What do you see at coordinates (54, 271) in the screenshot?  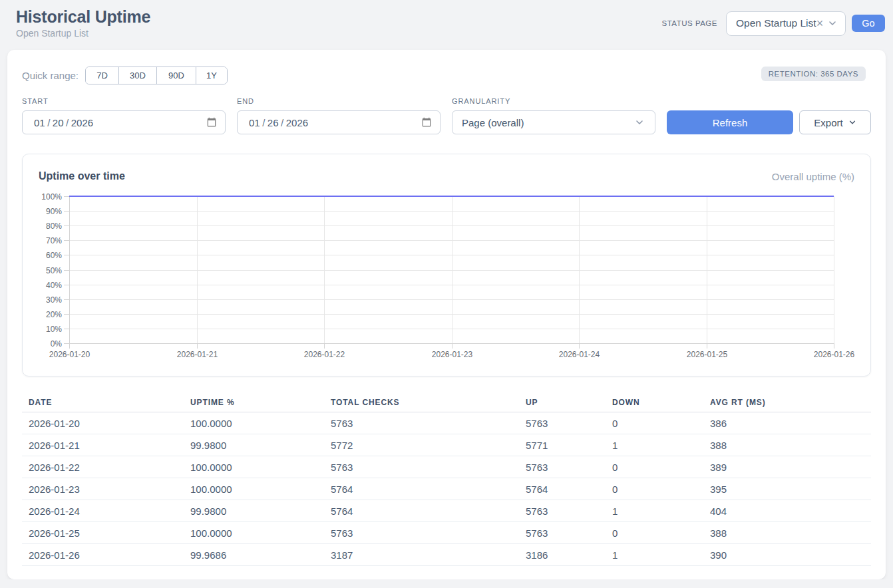 I see `chart-y-axis-label: 50%` at bounding box center [54, 271].